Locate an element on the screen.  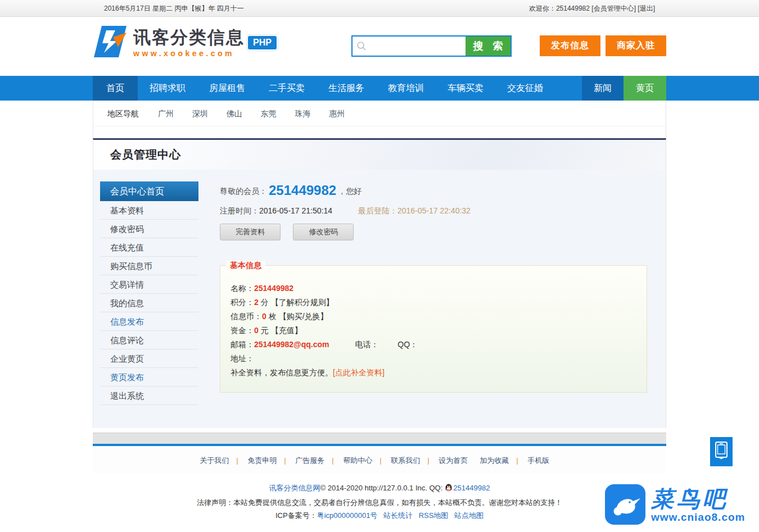
site-header: 讯客分类信息 PHP www.xookee.com 搜 索 发布信息 商家入驻 is located at coordinates (379, 46).